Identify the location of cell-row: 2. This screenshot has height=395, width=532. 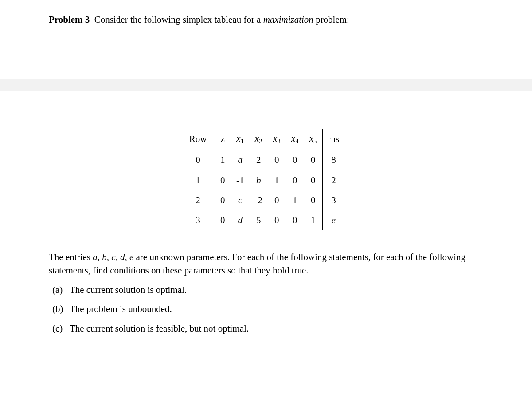
(201, 201).